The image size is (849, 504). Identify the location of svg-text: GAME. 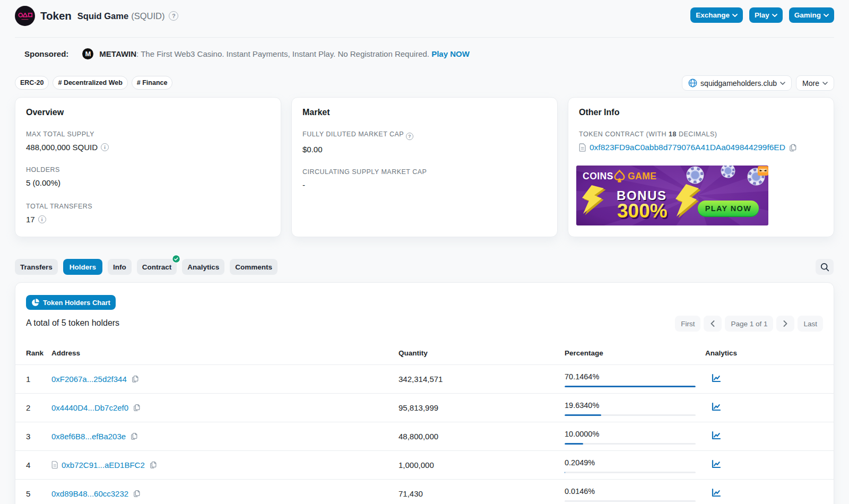
(642, 176).